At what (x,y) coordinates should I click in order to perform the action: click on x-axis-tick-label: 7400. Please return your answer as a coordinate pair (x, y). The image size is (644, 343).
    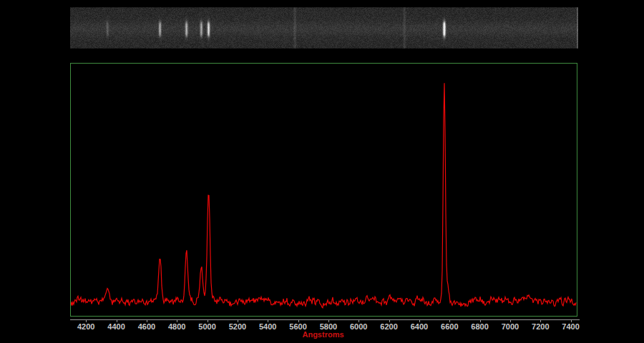
    Looking at the image, I should click on (571, 327).